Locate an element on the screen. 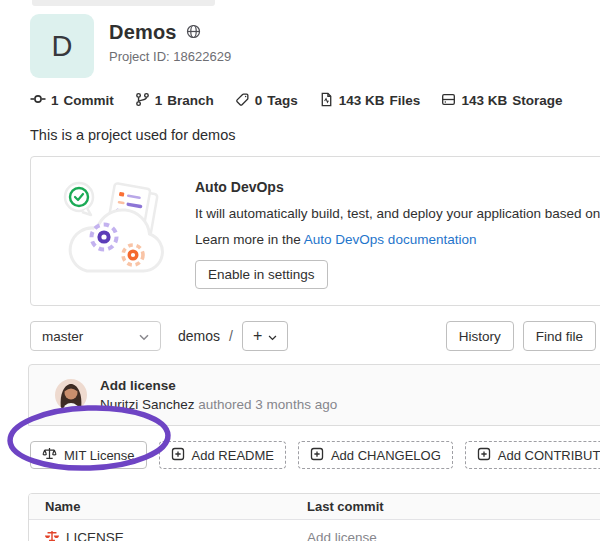 The height and width of the screenshot is (541, 600). cutoff-element-fragment is located at coordinates (124, 3).